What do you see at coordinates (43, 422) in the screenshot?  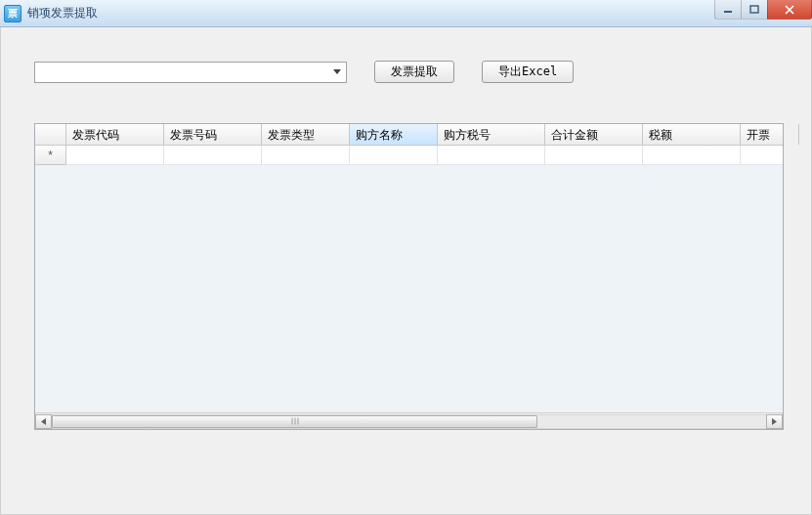 I see `scroll-left-button` at bounding box center [43, 422].